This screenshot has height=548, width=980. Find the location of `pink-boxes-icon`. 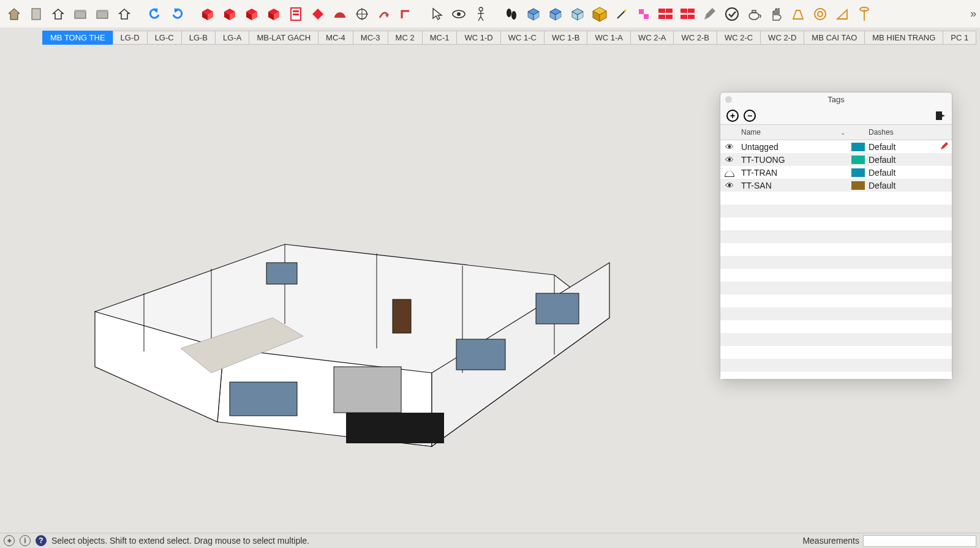

pink-boxes-icon is located at coordinates (644, 14).